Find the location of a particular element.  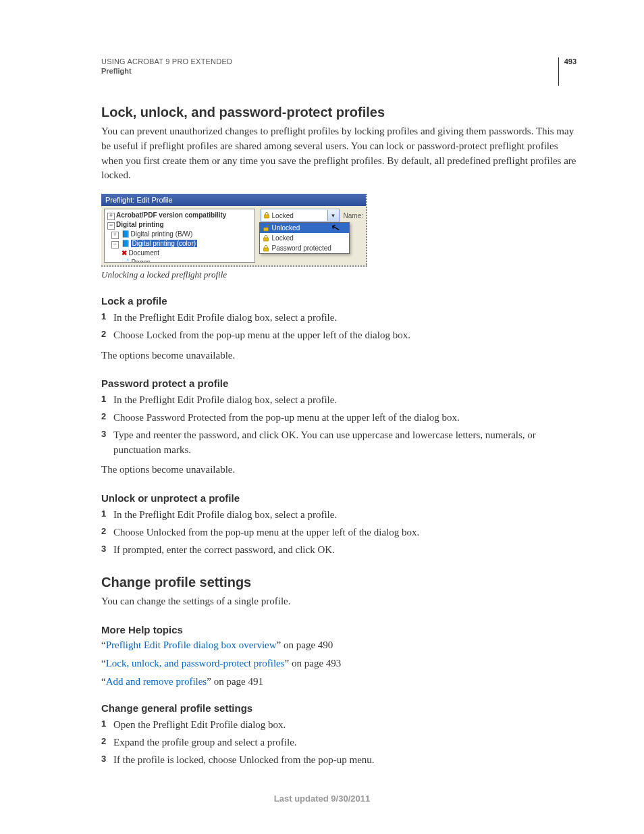

heading-unlock: Unlock or unprotect a profile is located at coordinates (339, 498).